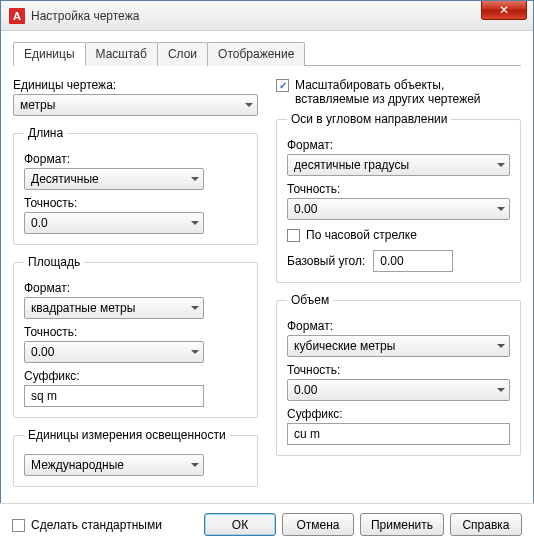  What do you see at coordinates (398, 198) in the screenshot?
I see `angle-group: Оси в угловом направлении Формат: десяти…` at bounding box center [398, 198].